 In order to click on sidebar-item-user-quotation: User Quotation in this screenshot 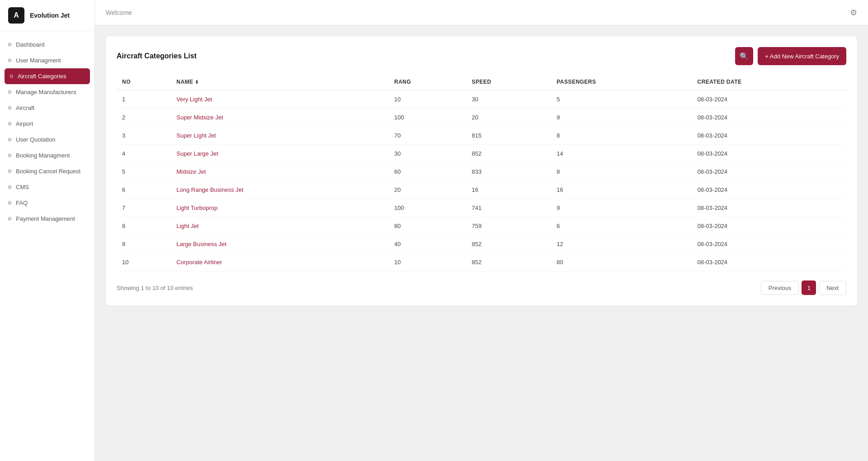, I will do `click(47, 139)`.